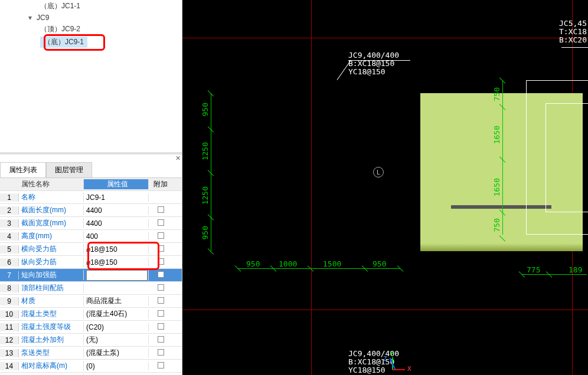 The height and width of the screenshot is (375, 588). I want to click on dimension-text: 1000, so click(288, 264).